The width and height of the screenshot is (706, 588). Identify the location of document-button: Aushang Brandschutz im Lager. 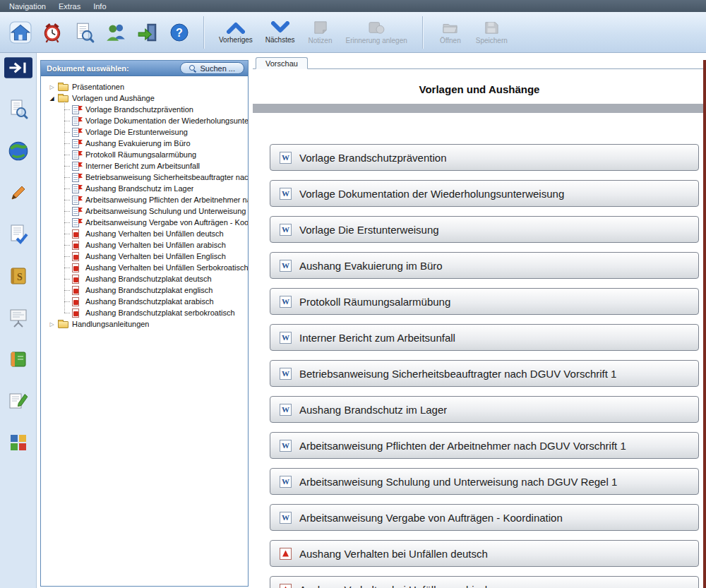
(484, 409).